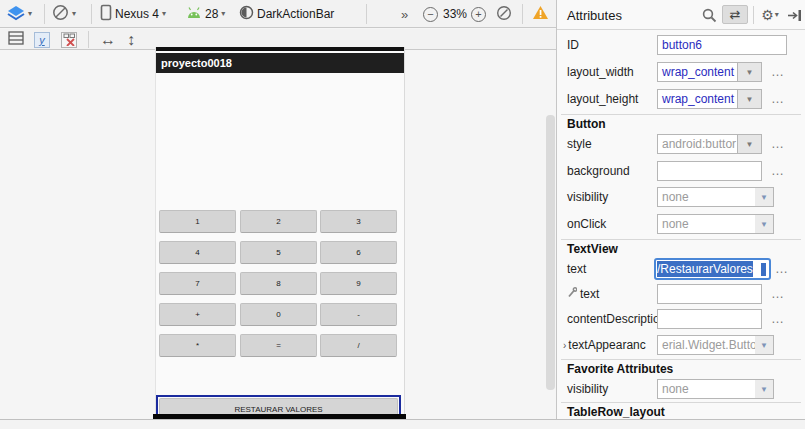 The height and width of the screenshot is (429, 805). I want to click on orientation-button: ▾, so click(64, 14).